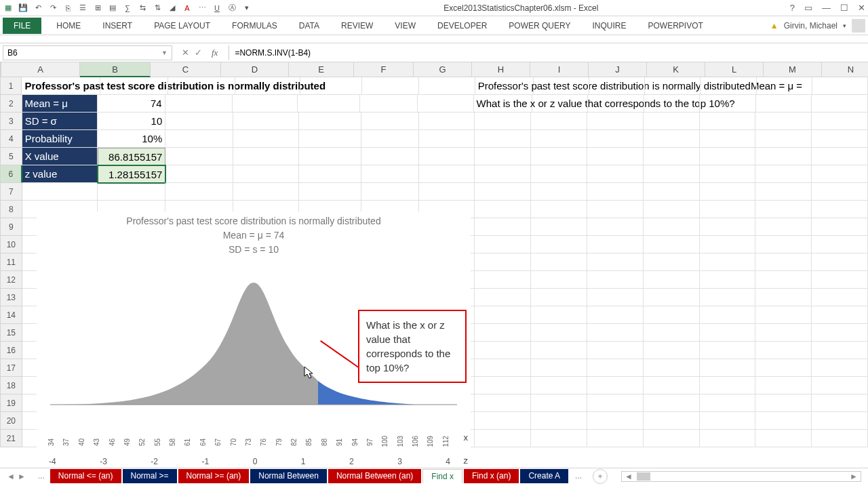 This screenshot has width=868, height=488. I want to click on scroll-left-icon: ◄, so click(629, 476).